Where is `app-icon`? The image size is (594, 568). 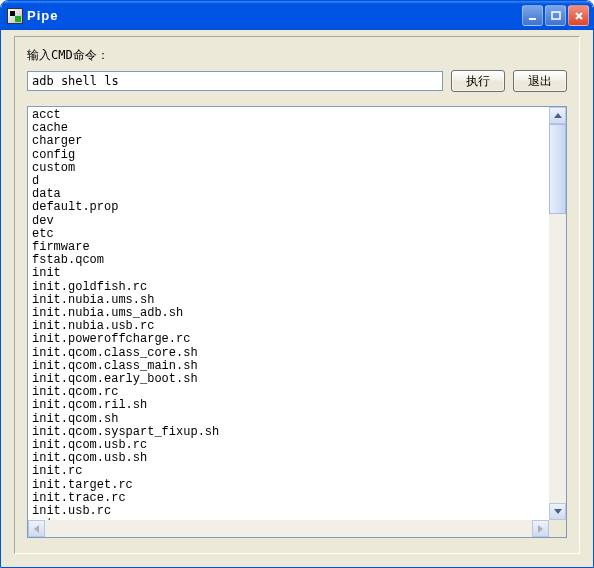
app-icon is located at coordinates (15, 16).